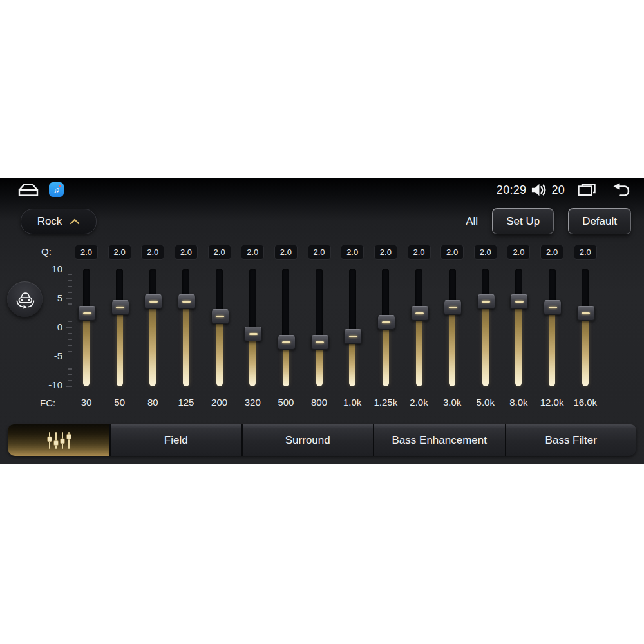 This screenshot has width=644, height=644. I want to click on fc-value: 800, so click(319, 402).